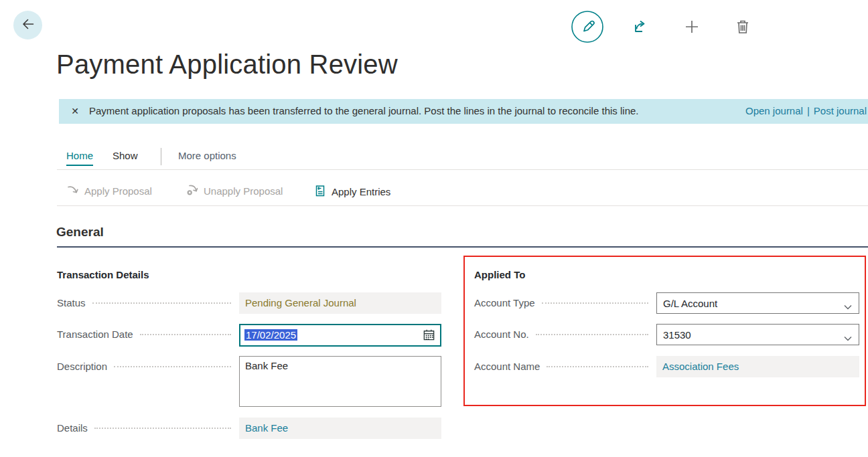 The width and height of the screenshot is (868, 457). I want to click on transaction-date-label: Transaction Date, so click(95, 335).